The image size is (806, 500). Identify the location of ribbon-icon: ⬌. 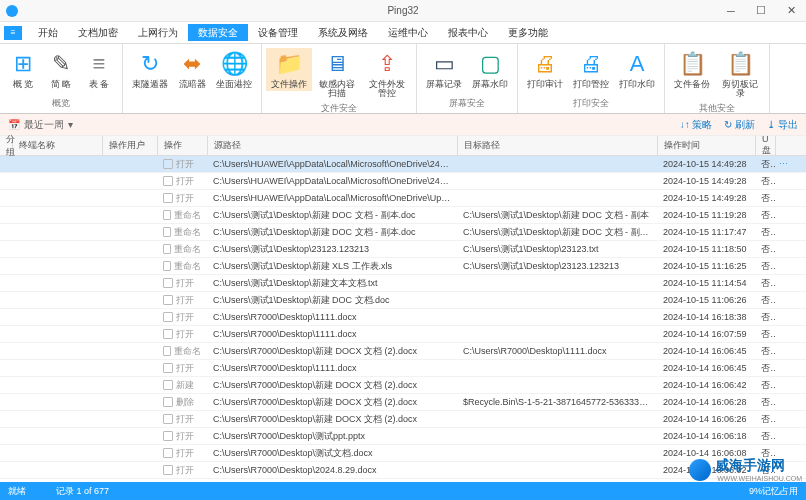
(192, 64).